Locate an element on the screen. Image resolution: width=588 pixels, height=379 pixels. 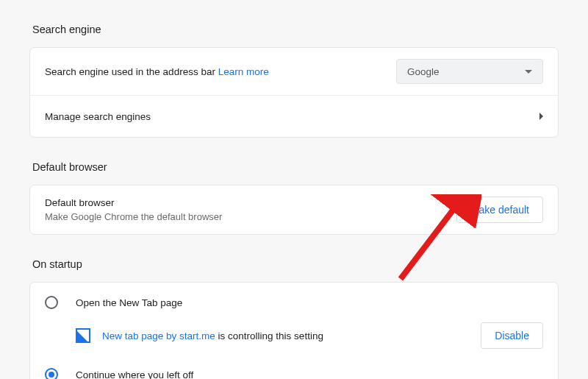
radio-new-tab-label: Open the New Tab page is located at coordinates (129, 303).